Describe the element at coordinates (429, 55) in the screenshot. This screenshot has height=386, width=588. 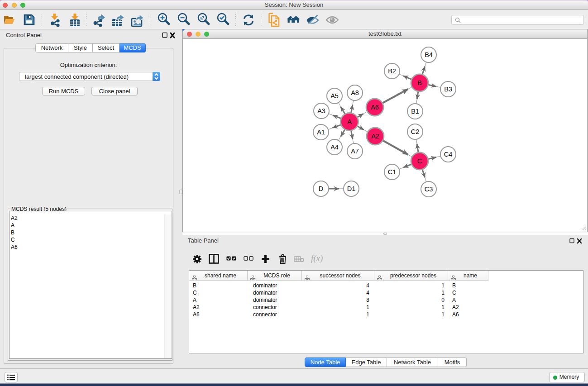
I see `svg-text: B4` at that location.